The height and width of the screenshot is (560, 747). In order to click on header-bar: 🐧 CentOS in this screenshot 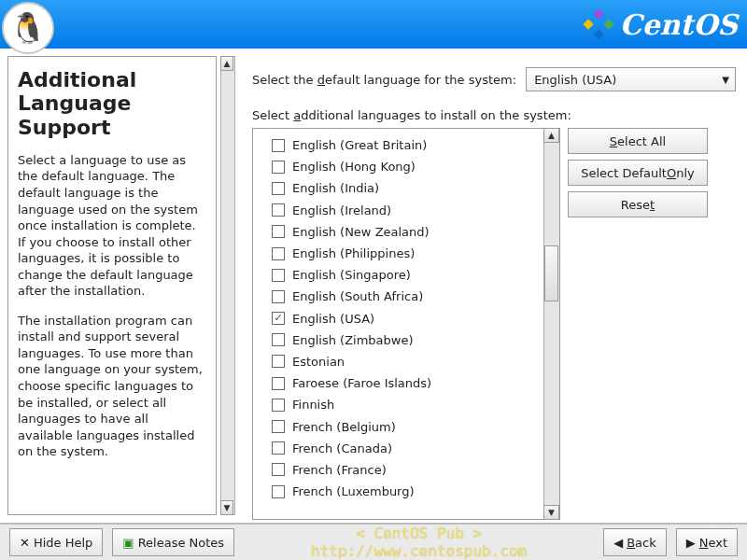, I will do `click(374, 24)`.